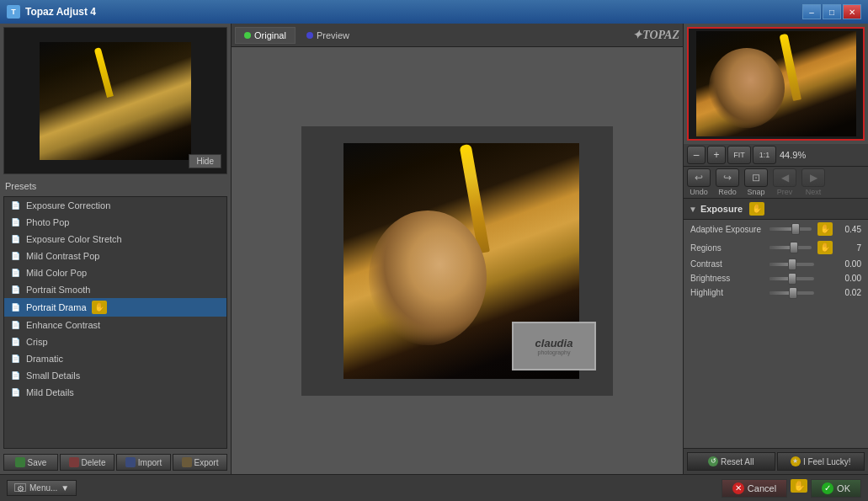  I want to click on preset-item-exposure_correction: 📄Exposure Correction, so click(115, 205).